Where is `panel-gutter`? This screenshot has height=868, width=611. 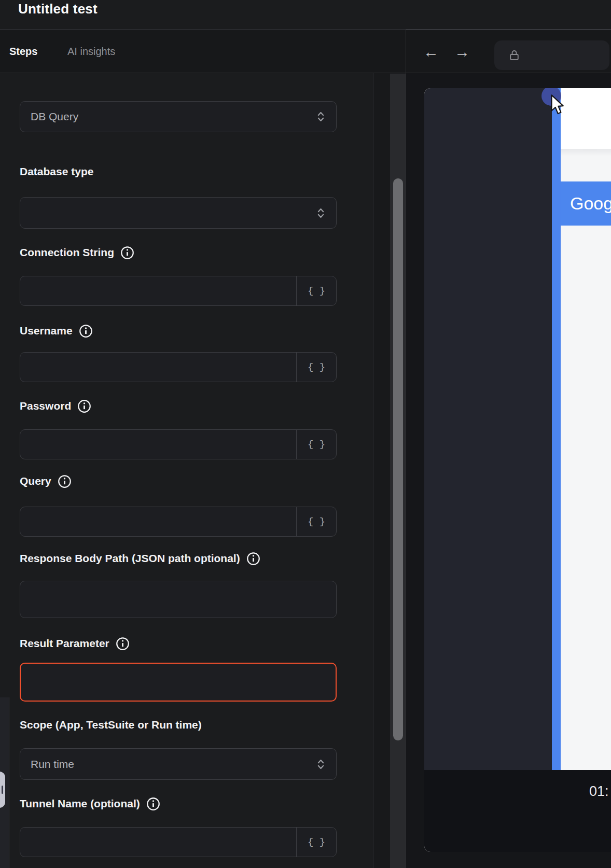 panel-gutter is located at coordinates (390, 471).